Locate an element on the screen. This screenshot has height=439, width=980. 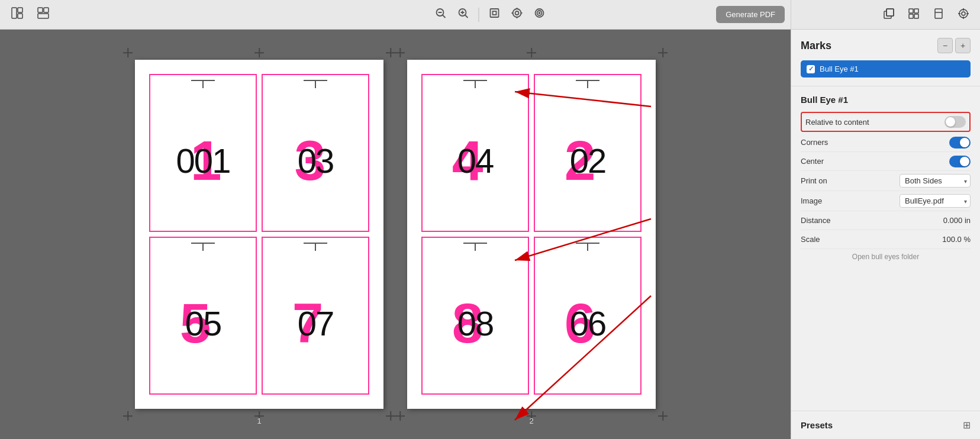
scale-label: Scale is located at coordinates (811, 239).